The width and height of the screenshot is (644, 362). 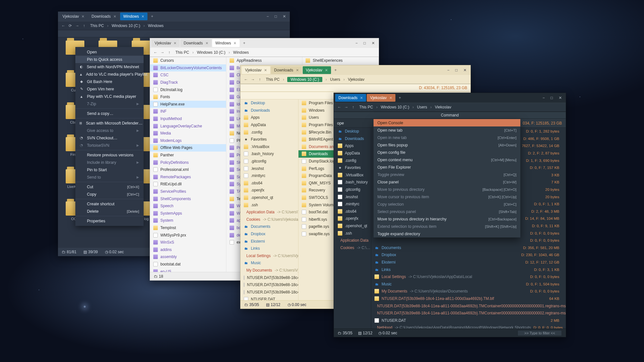 What do you see at coordinates (469, 270) in the screenshot?
I see `list-item: 🖿LinksD: 0, F: 3, 1 KB` at bounding box center [469, 270].